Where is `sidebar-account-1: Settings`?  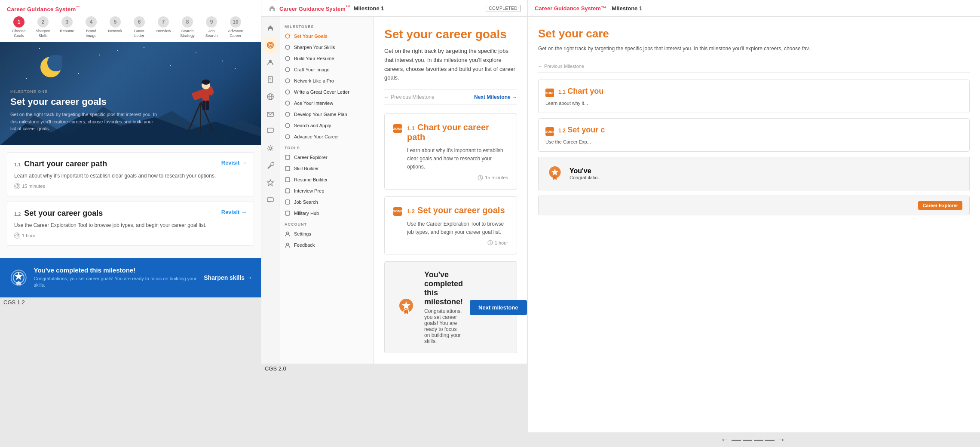 sidebar-account-1: Settings is located at coordinates (327, 234).